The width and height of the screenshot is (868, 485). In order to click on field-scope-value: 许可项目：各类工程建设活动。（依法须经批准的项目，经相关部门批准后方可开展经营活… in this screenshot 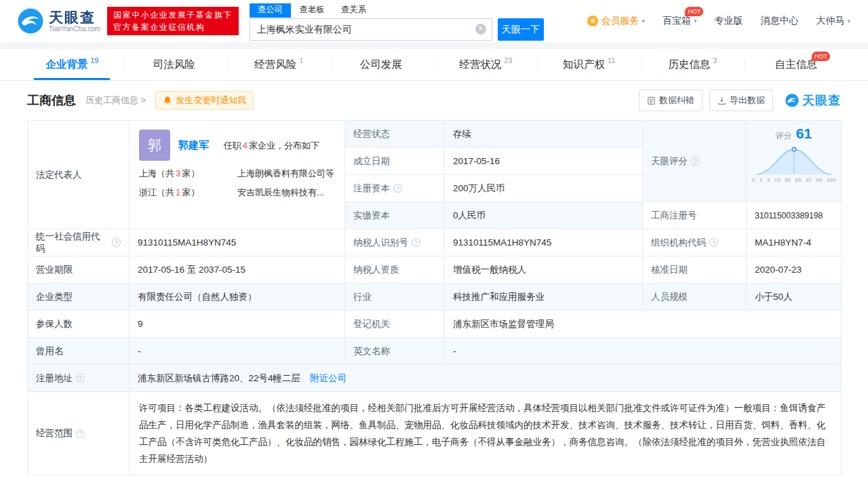, I will do `click(486, 434)`.